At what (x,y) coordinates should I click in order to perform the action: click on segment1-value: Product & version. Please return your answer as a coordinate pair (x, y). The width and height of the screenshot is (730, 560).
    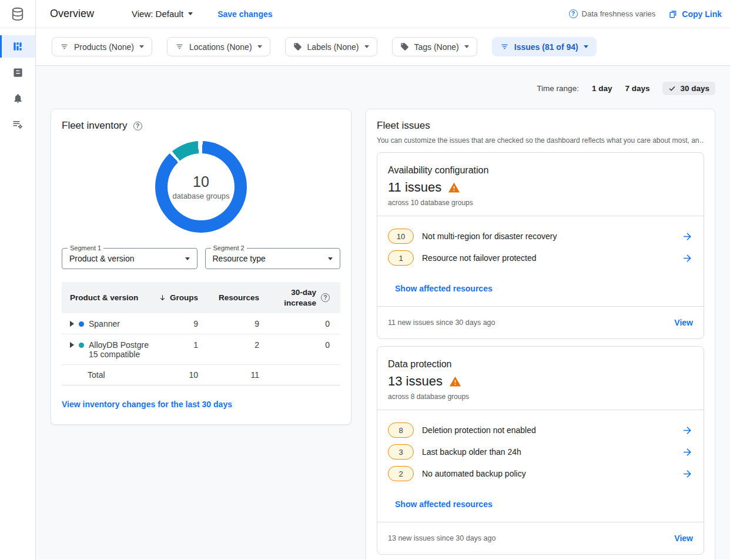
    Looking at the image, I should click on (102, 259).